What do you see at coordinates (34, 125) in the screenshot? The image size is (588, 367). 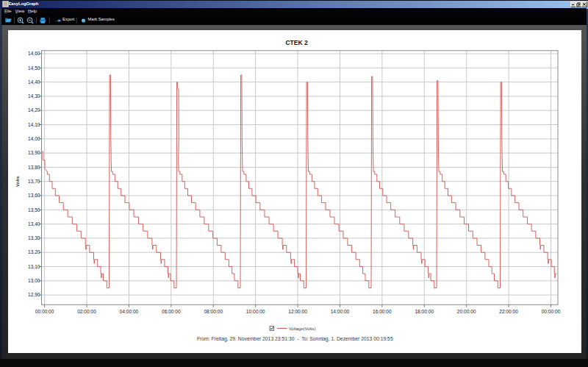 I see `svg-text: 14,10` at bounding box center [34, 125].